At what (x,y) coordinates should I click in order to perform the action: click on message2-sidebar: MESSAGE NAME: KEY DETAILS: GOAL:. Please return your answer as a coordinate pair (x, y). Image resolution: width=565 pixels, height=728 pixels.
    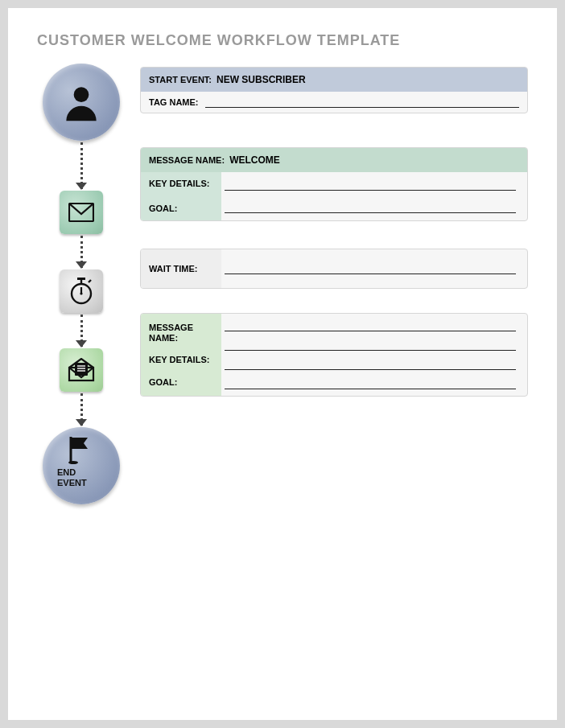
    Looking at the image, I should click on (181, 355).